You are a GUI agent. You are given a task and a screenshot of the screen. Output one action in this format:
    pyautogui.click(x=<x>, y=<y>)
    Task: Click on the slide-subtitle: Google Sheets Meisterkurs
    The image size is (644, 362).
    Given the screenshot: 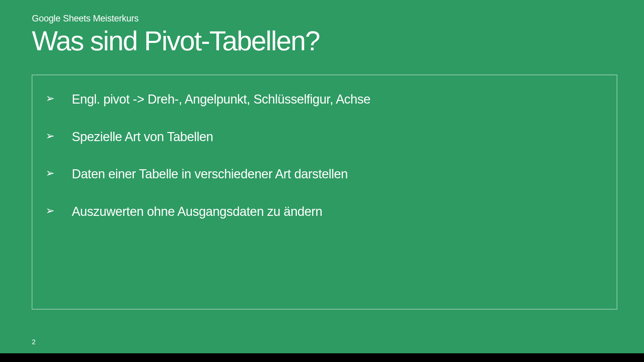 What is the action you would take?
    pyautogui.click(x=325, y=19)
    